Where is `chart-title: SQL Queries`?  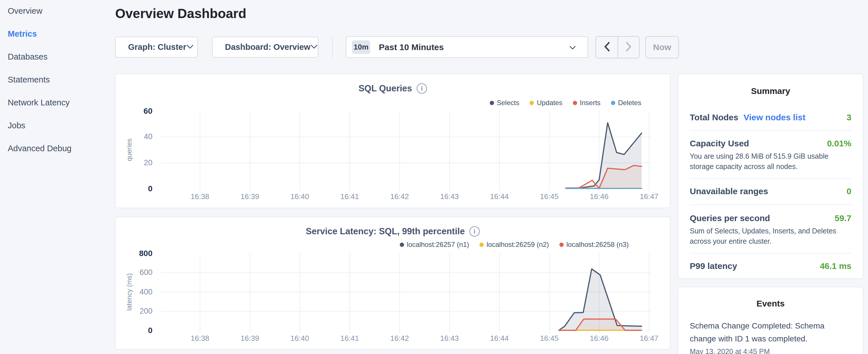 chart-title: SQL Queries is located at coordinates (385, 88).